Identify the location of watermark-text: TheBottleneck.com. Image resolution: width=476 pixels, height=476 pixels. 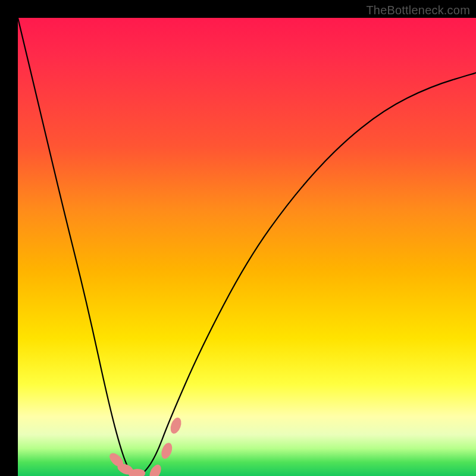
(418, 11).